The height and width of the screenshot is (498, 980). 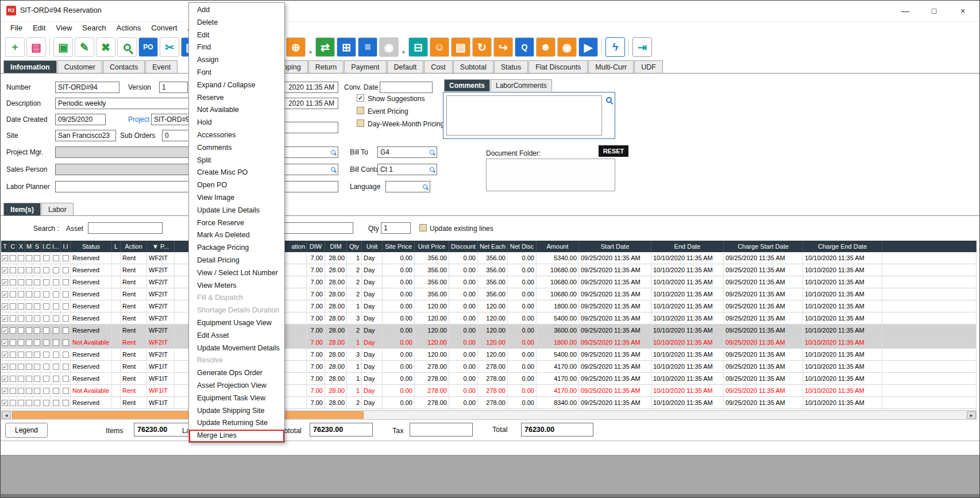 I want to click on date-created-field: 09/25/2020, so click(x=80, y=119).